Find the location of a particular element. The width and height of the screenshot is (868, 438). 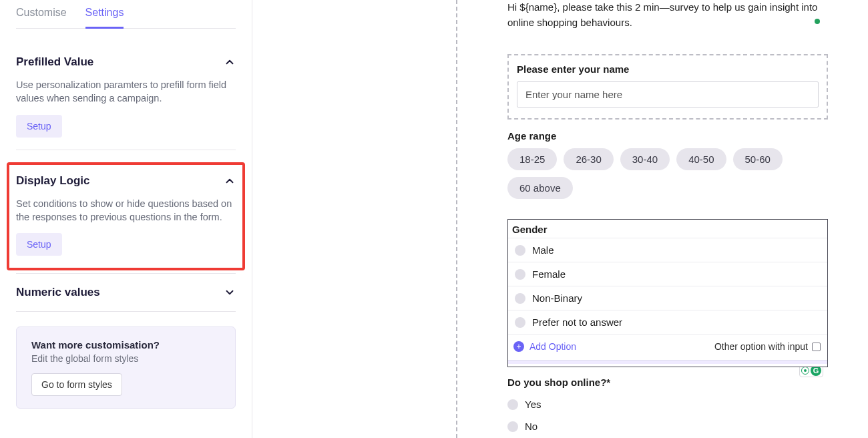

tab-settings: Settings is located at coordinates (105, 17).